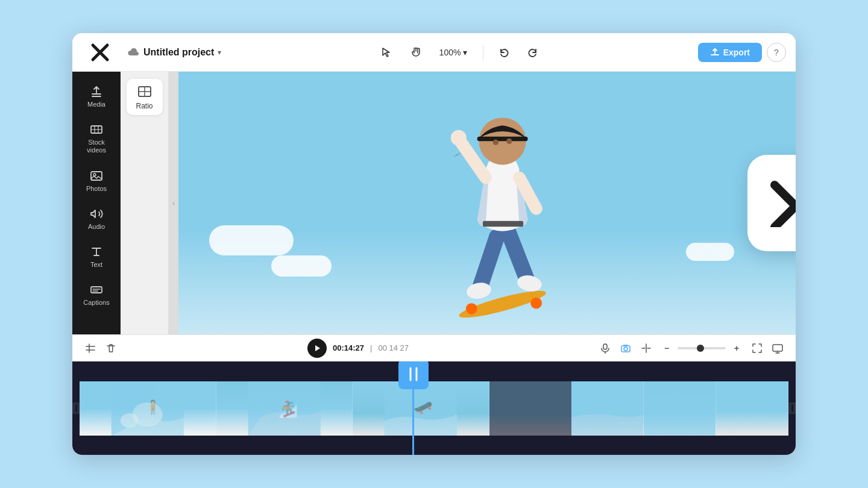  Describe the element at coordinates (608, 408) in the screenshot. I see `frame-thumbnail` at that location.